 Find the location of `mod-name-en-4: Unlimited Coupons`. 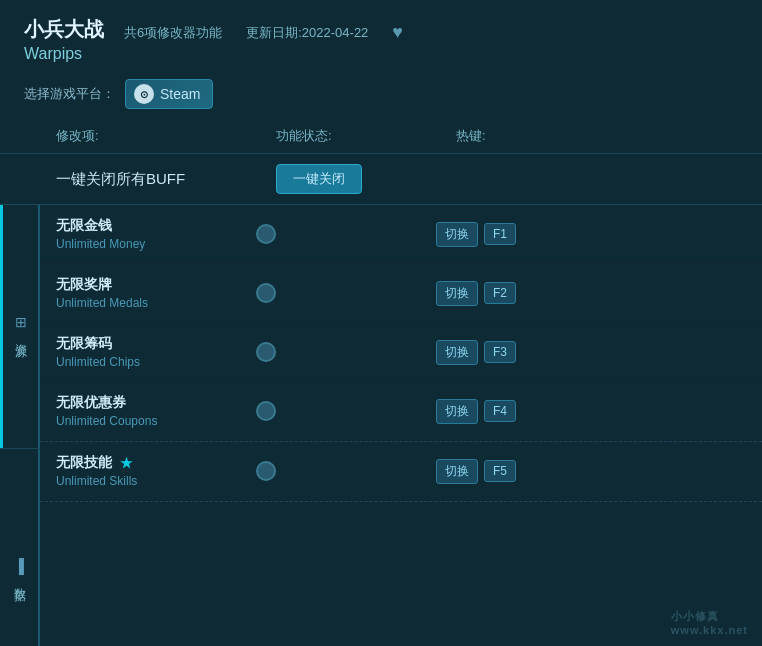

mod-name-en-4: Unlimited Coupons is located at coordinates (156, 421).